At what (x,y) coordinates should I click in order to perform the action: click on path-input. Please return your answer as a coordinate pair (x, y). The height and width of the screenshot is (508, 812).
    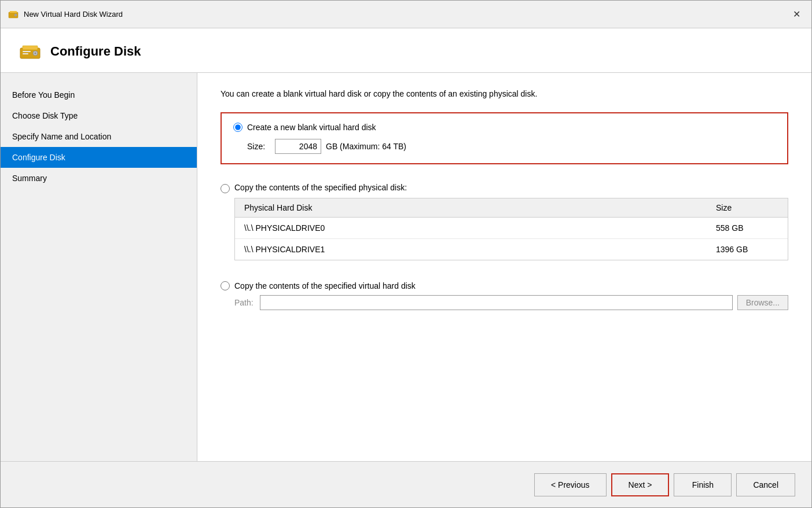
    Looking at the image, I should click on (497, 303).